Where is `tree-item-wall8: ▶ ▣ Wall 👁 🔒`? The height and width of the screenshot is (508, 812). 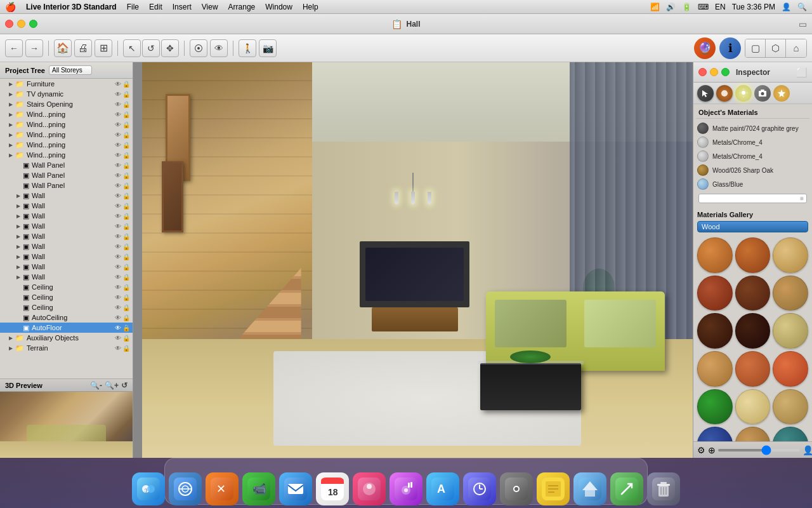
tree-item-wall8: ▶ ▣ Wall 👁 🔒 is located at coordinates (66, 267).